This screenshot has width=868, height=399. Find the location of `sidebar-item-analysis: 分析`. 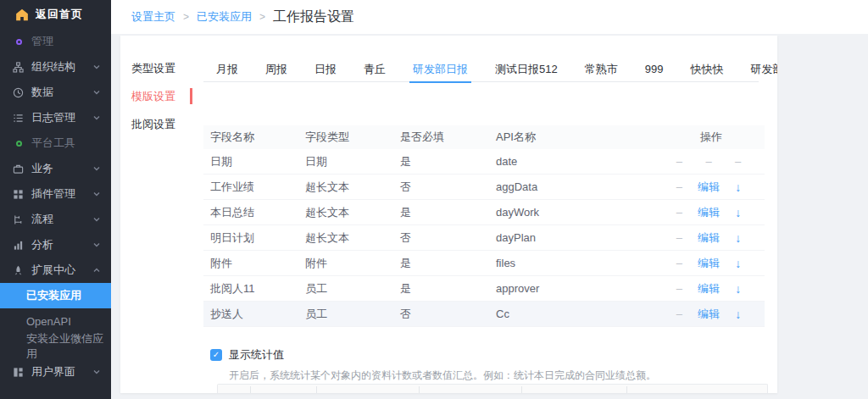

sidebar-item-analysis: 分析 is located at coordinates (56, 245).